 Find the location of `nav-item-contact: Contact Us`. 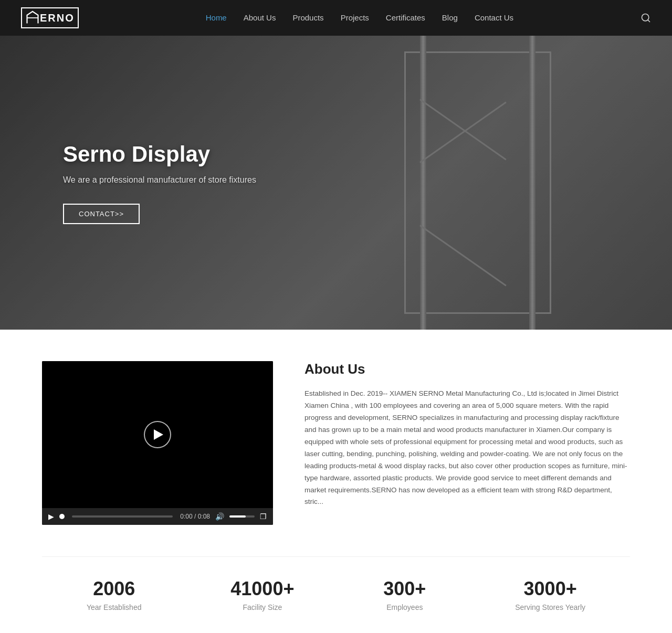

nav-item-contact: Contact Us is located at coordinates (494, 18).